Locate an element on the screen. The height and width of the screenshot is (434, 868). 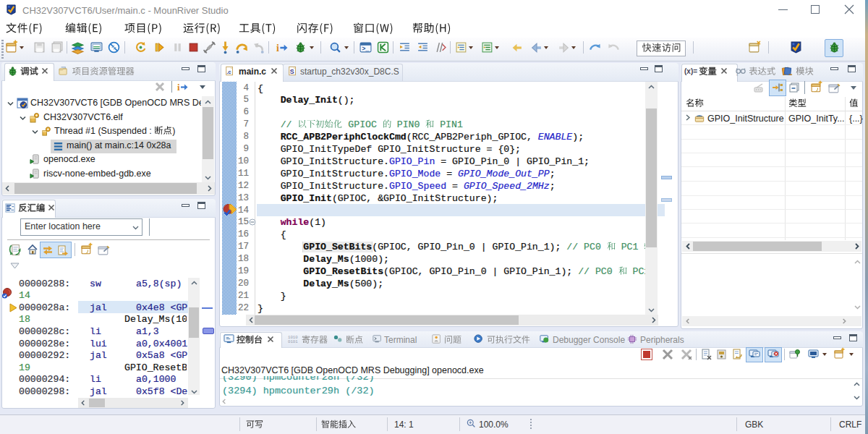
svg-text: 0101 is located at coordinates (293, 341).